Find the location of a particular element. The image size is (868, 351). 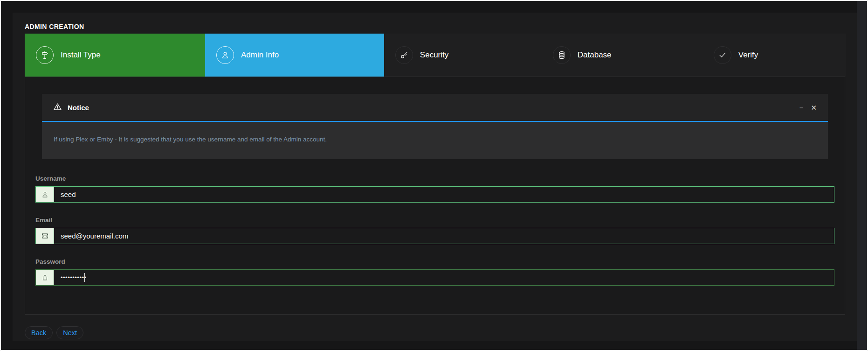

password-input is located at coordinates (444, 277).